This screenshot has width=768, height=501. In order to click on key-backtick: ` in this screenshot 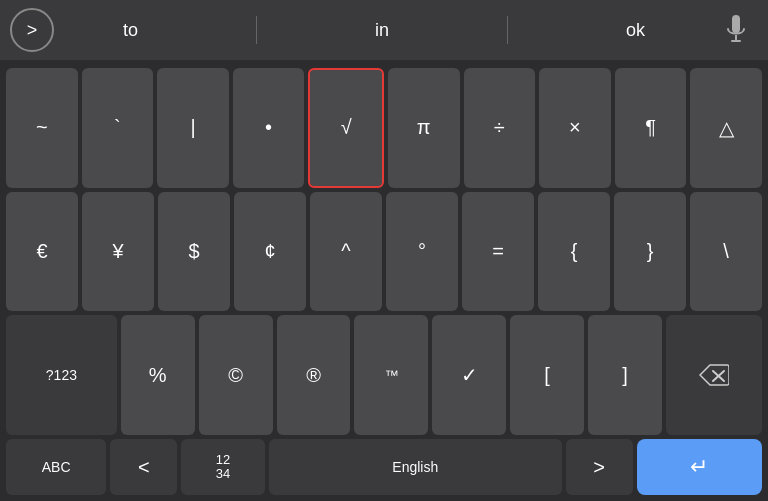, I will do `click(118, 128)`.